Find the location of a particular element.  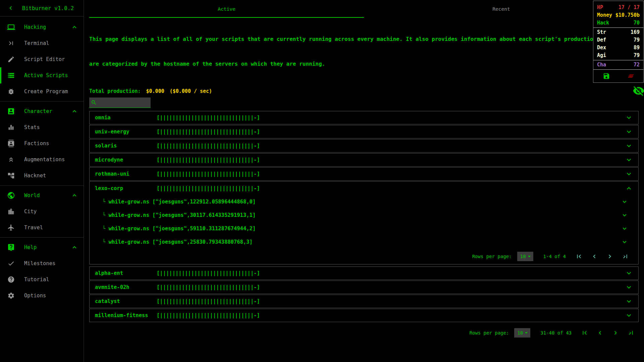

sidebar-section-help: Help is located at coordinates (42, 247).